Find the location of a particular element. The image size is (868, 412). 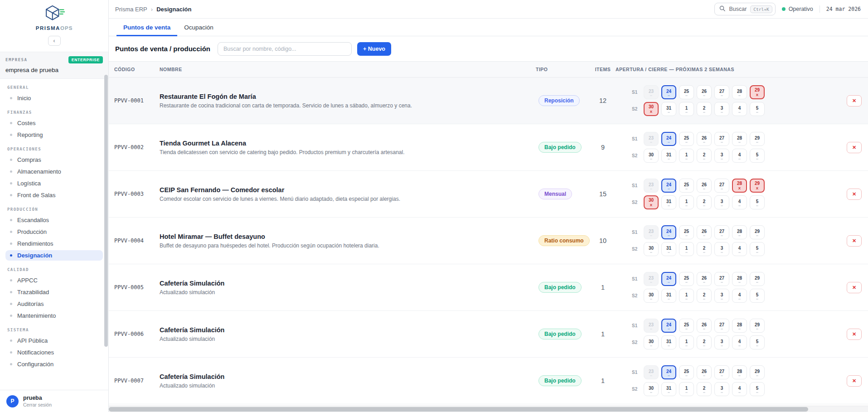

day-cell-30: 30X is located at coordinates (651, 202).